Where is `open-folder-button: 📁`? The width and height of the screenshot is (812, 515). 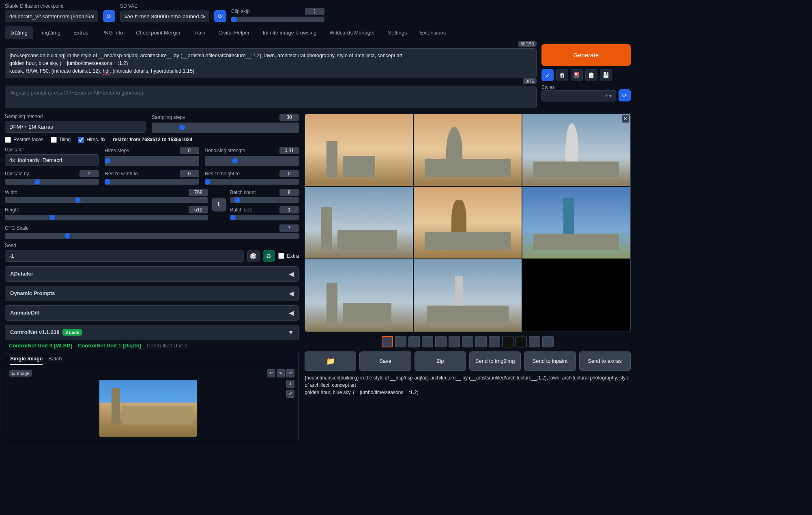
open-folder-button: 📁 is located at coordinates (330, 361).